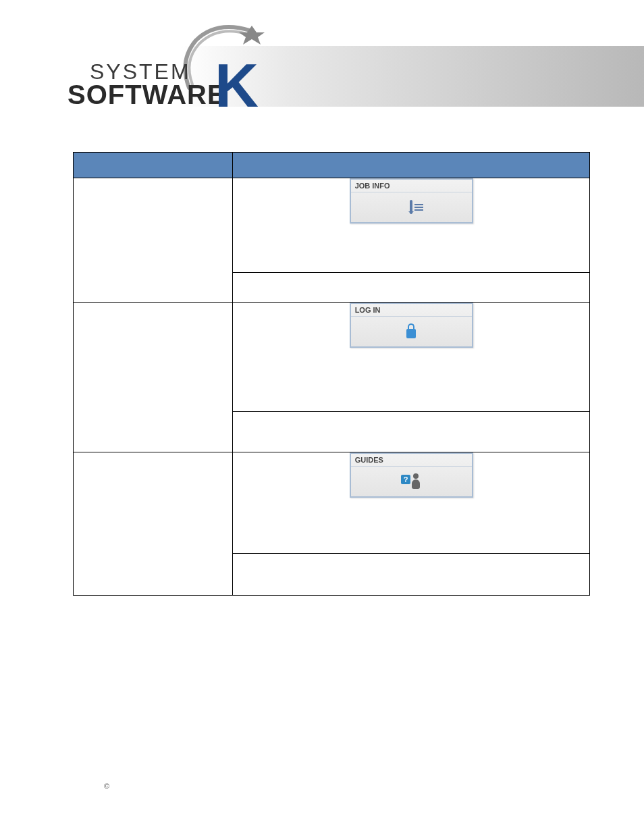  What do you see at coordinates (412, 186) in the screenshot?
I see `panel-title: JOB INFO` at bounding box center [412, 186].